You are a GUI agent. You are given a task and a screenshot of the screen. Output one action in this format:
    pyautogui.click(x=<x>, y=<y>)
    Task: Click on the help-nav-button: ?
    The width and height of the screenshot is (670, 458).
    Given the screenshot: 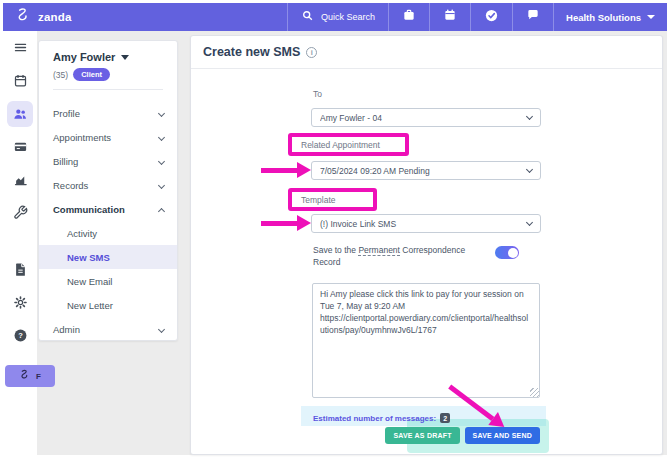 What is the action you would take?
    pyautogui.click(x=20, y=336)
    